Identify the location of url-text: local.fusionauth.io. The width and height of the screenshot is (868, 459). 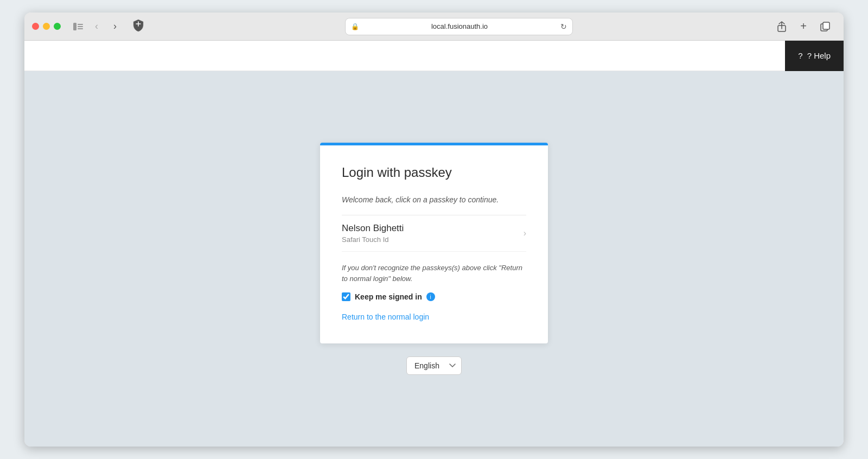
(460, 26).